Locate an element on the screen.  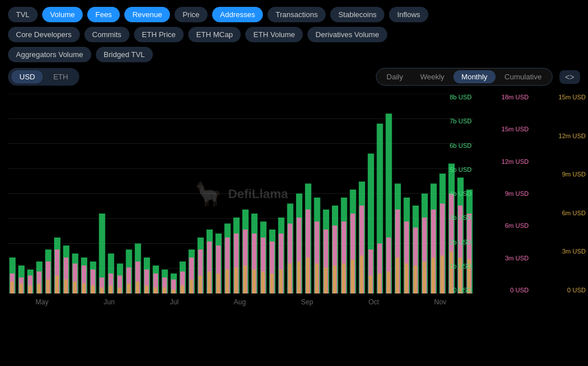
y-mid-label: 18m USD is located at coordinates (515, 97).